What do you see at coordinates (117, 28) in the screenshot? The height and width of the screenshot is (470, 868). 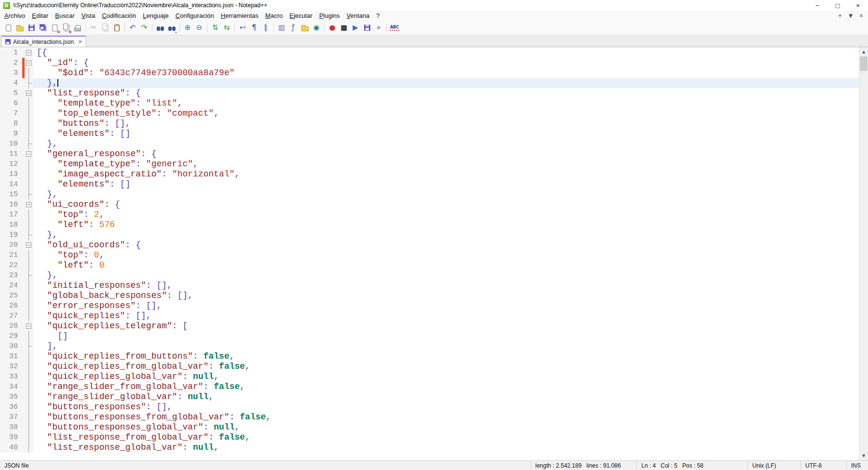 I see `paste-button` at bounding box center [117, 28].